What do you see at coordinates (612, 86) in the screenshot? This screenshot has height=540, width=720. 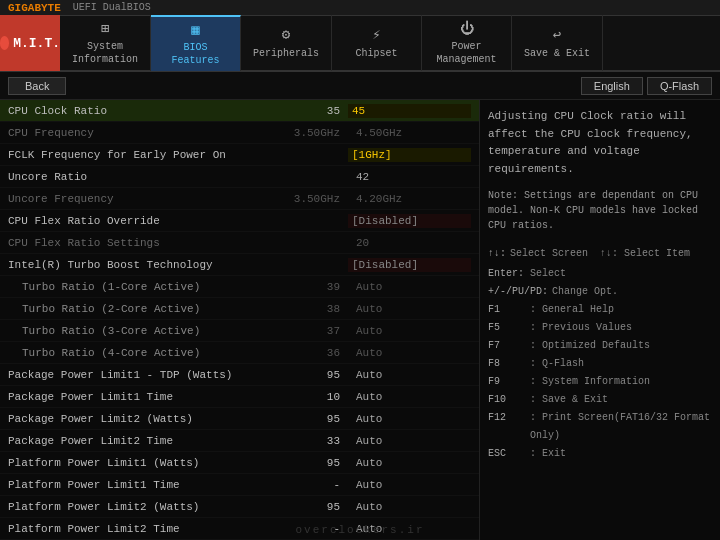 I see `language-button: English` at bounding box center [612, 86].